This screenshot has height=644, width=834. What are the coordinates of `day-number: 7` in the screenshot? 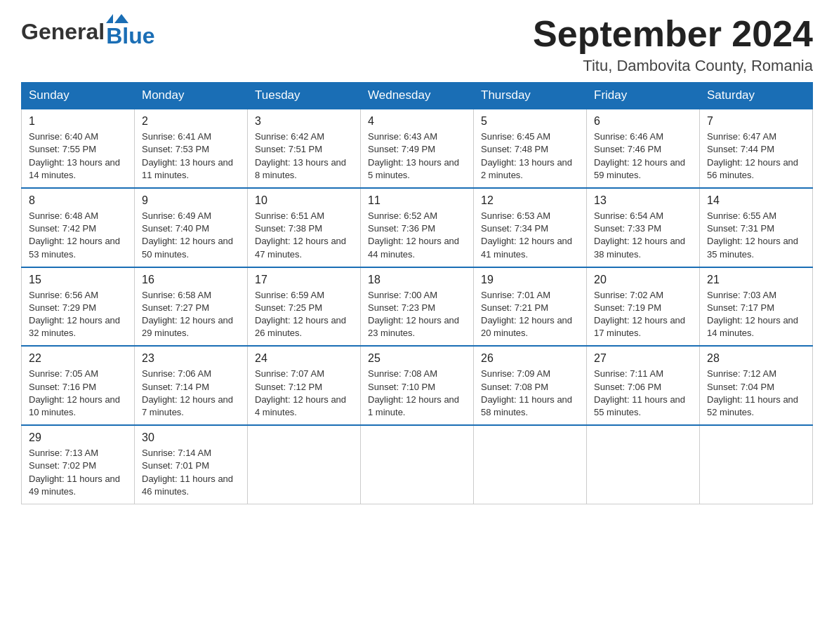 It's located at (756, 121).